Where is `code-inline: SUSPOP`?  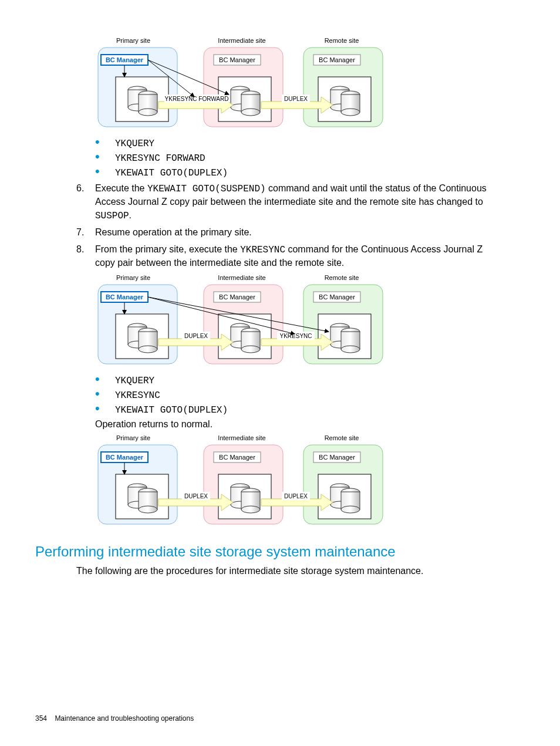 code-inline: SUSPOP is located at coordinates (112, 216).